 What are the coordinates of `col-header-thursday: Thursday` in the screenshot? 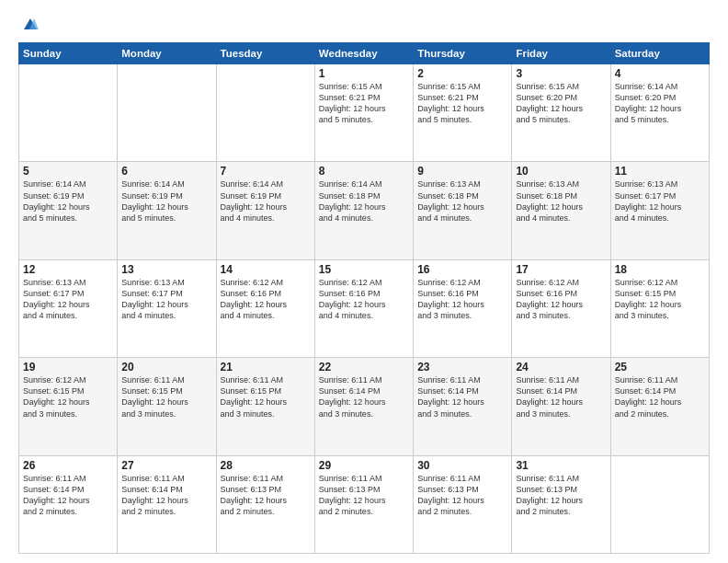 It's located at (463, 53).